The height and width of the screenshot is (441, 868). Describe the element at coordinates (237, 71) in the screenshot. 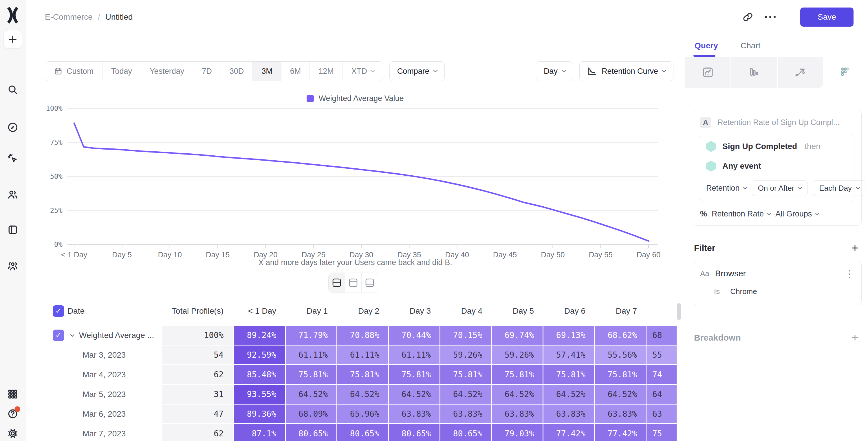

I see `range-30d: 30D` at that location.